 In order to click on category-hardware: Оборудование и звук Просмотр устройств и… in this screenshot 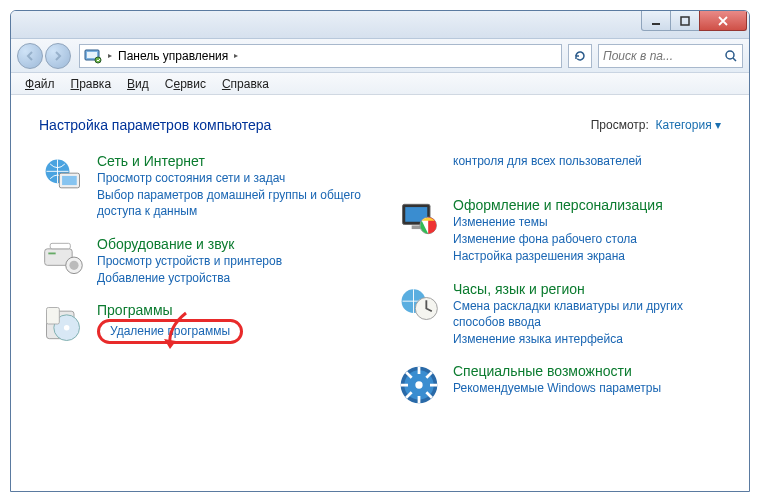, I will do `click(202, 260)`.